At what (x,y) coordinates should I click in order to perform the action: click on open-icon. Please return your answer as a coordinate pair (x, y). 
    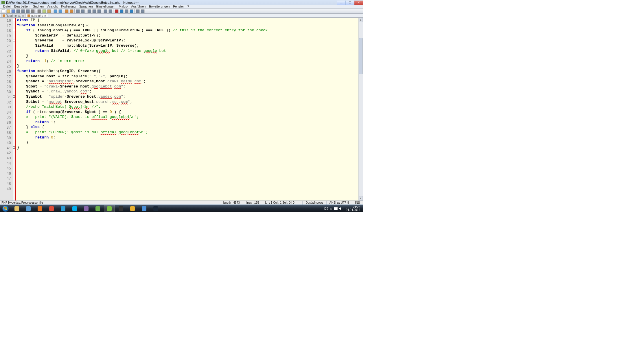
    Looking at the image, I should click on (8, 11).